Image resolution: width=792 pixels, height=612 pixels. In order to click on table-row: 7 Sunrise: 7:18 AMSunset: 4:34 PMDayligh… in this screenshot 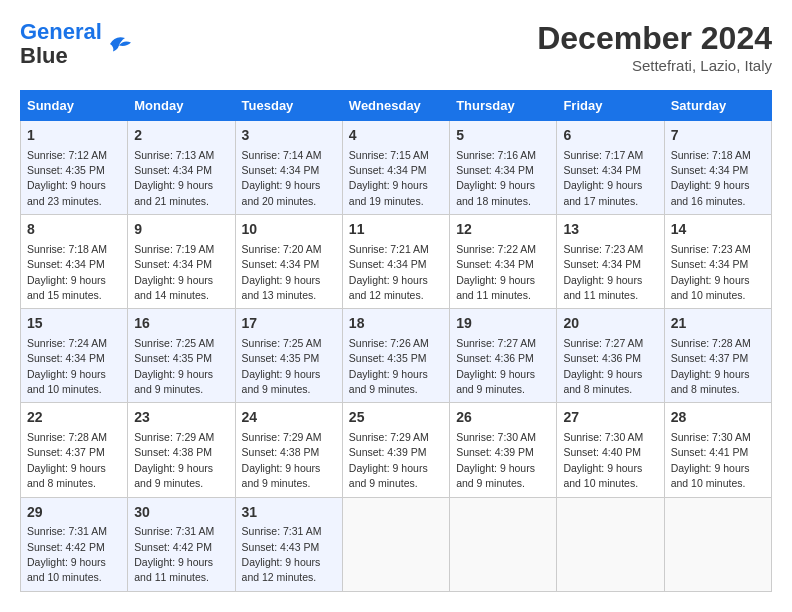, I will do `click(718, 168)`.